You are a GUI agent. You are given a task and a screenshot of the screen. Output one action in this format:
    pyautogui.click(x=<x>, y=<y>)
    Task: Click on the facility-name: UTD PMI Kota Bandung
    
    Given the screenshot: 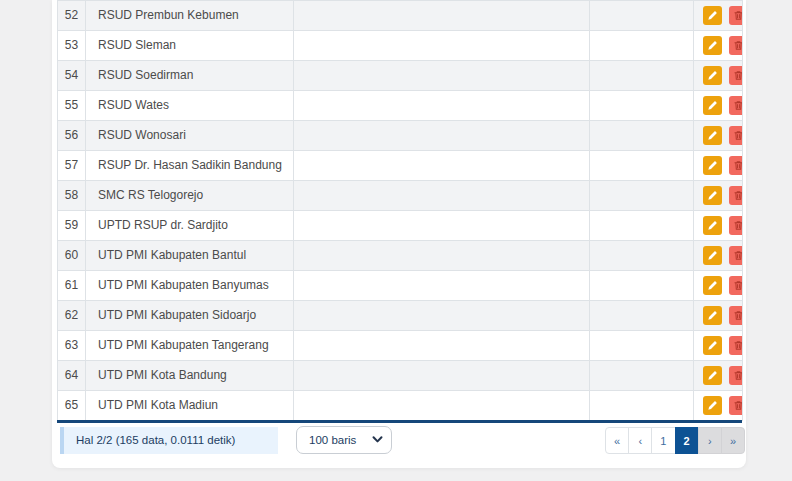 What is the action you would take?
    pyautogui.click(x=190, y=376)
    